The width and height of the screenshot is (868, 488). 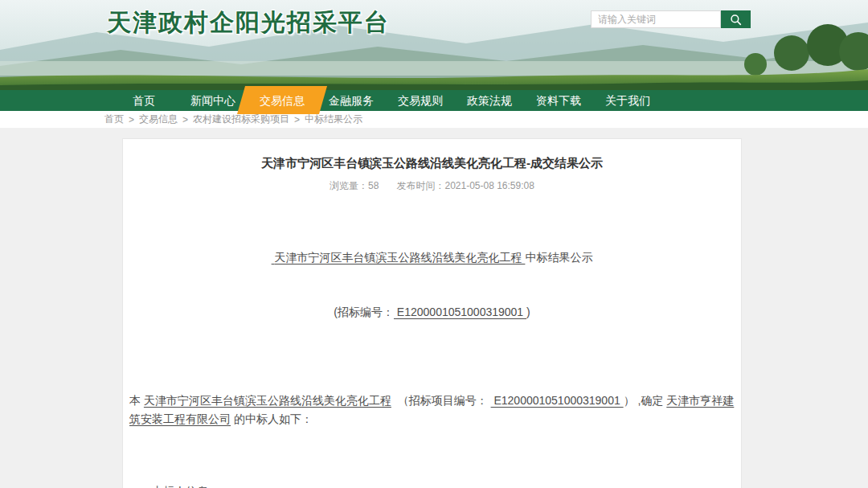 What do you see at coordinates (420, 100) in the screenshot?
I see `nav-item-trade-rules: 交易规则` at bounding box center [420, 100].